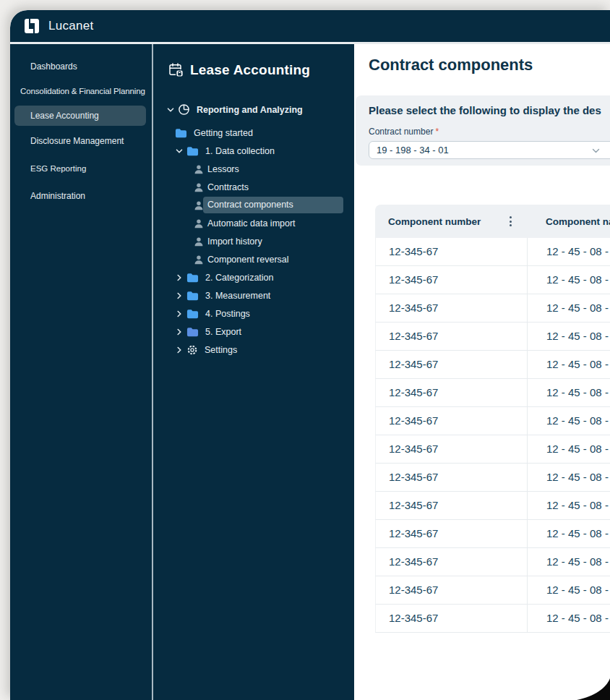 This screenshot has width=610, height=700. I want to click on tree-item-label: Lessors, so click(223, 169).